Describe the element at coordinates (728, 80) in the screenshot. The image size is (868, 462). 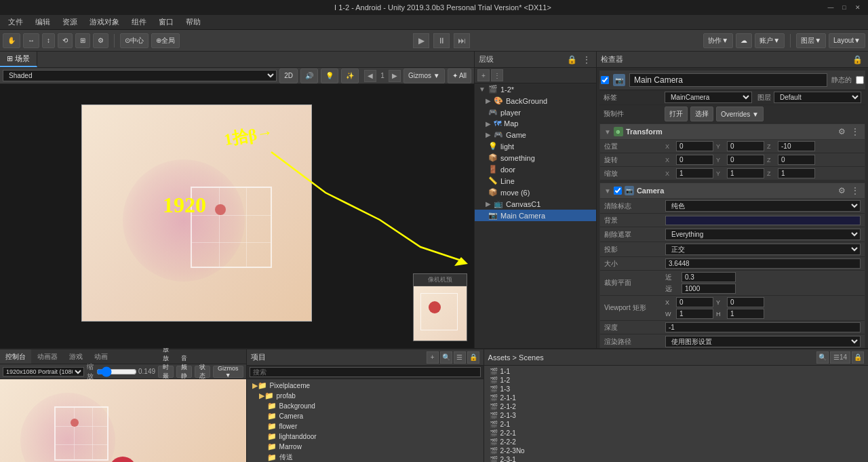
I see `object-name-input` at that location.